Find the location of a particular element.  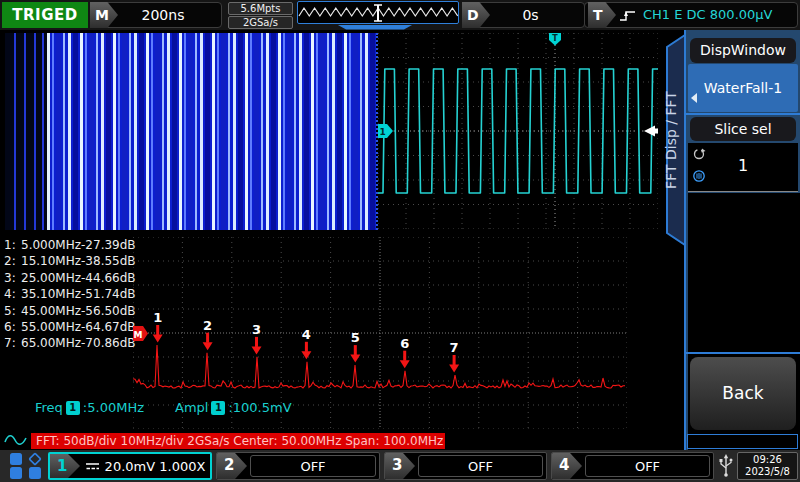

date: 2023/5/8 is located at coordinates (768, 472).